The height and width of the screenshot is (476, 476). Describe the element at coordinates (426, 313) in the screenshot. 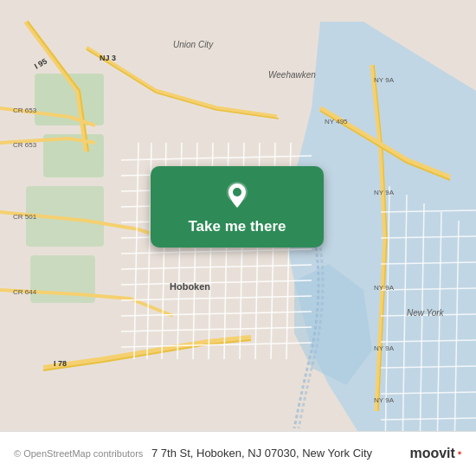

I see `svg-text: New York` at that location.